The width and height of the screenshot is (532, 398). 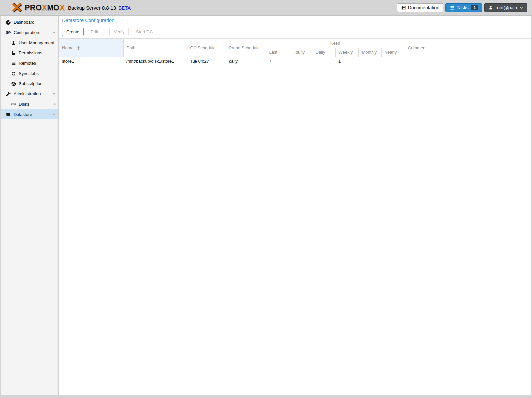 I want to click on column-header-keep-monthly: Monthly, so click(x=370, y=52).